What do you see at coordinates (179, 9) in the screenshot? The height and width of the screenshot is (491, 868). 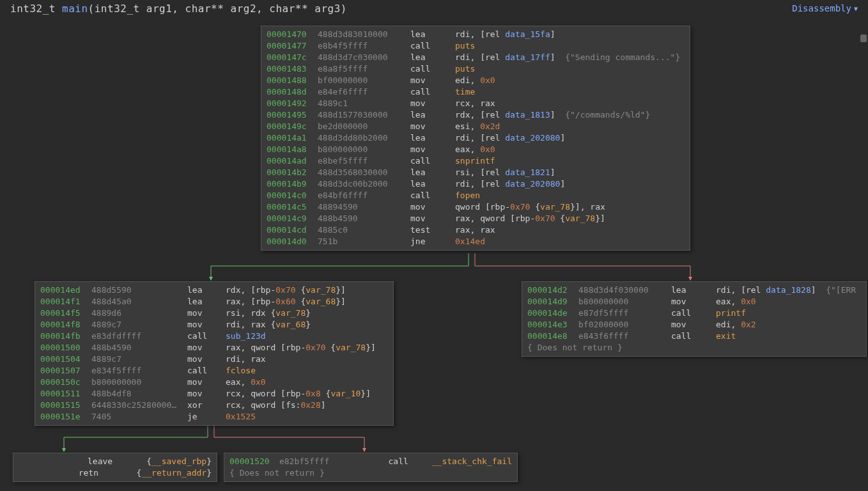 I see `function-signature: int32_t main(int32_t arg1, char** arg2, …` at bounding box center [179, 9].